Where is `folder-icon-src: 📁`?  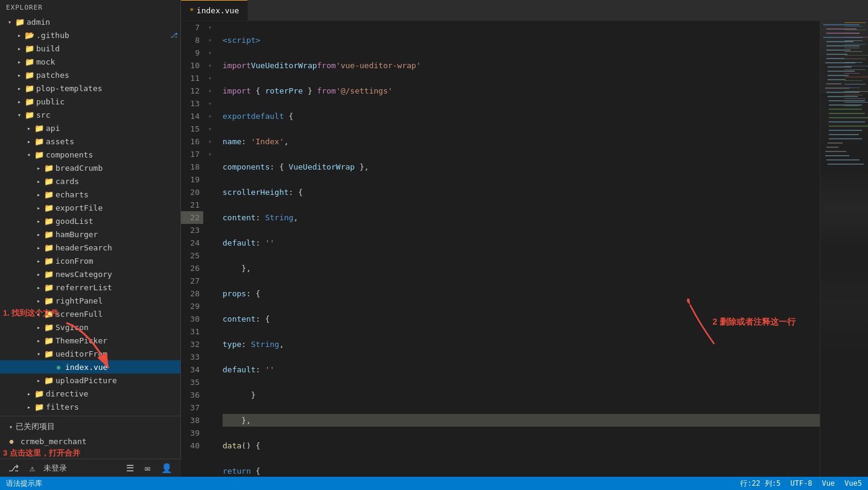 folder-icon-src: 📁 is located at coordinates (30, 115).